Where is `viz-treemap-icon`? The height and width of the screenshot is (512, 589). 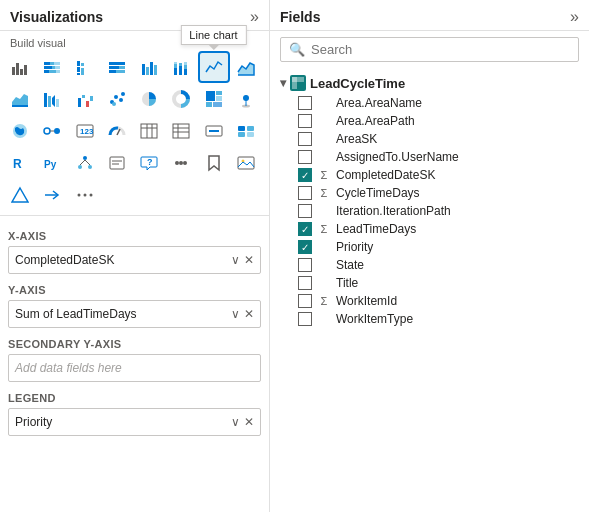 viz-treemap-icon is located at coordinates (214, 99).